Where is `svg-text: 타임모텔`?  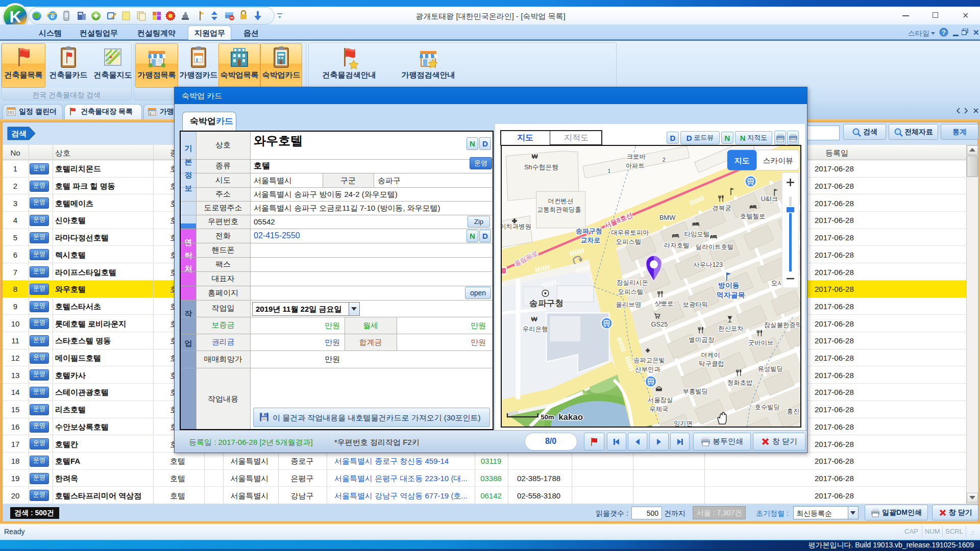
svg-text: 타임모텔 is located at coordinates (697, 234).